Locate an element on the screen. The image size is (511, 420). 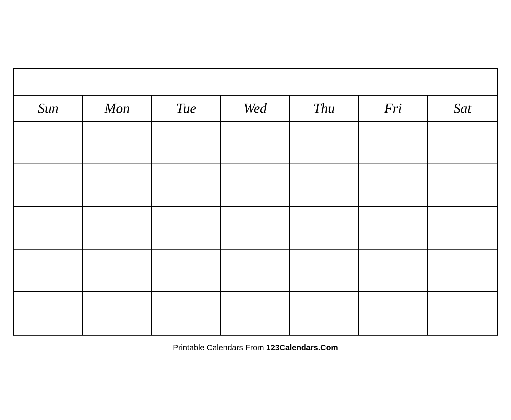
day-header-tue: Tue is located at coordinates (186, 108).